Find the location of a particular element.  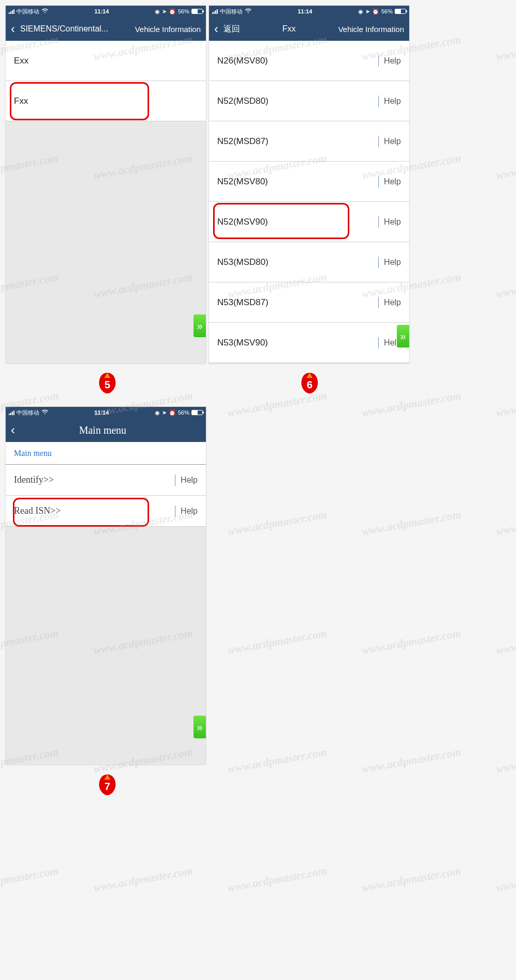

list-item-label: Fxx is located at coordinates (21, 101).